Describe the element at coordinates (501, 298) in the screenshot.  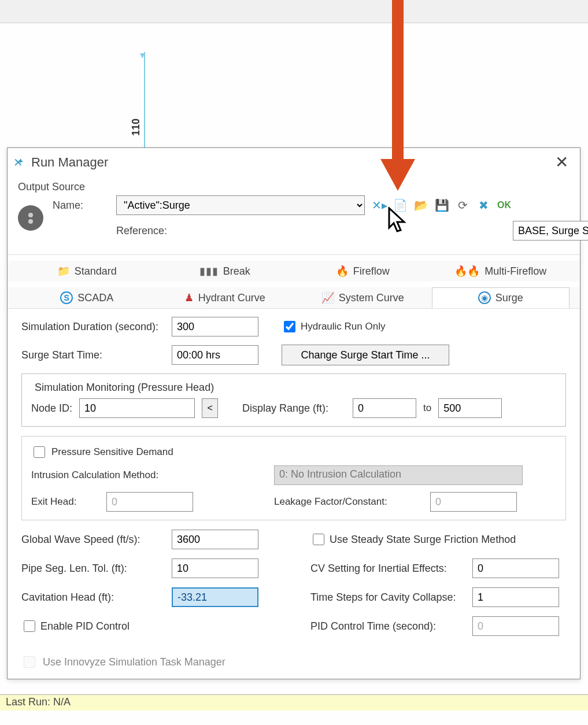
I see `tab-surge: ◉Surge` at that location.